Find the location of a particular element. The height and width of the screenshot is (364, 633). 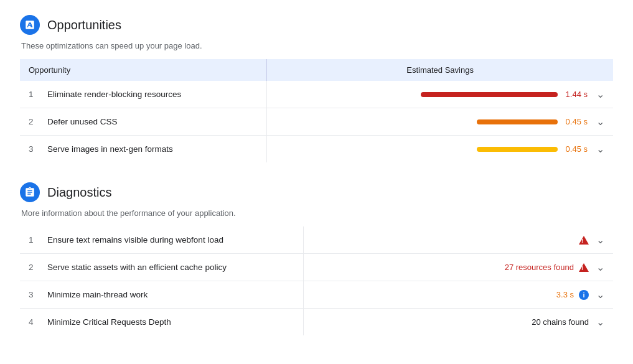

info-icon: i is located at coordinates (584, 295).